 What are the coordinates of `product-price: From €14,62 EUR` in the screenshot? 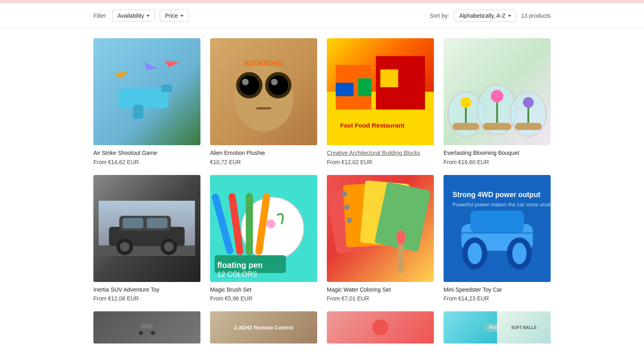 It's located at (147, 162).